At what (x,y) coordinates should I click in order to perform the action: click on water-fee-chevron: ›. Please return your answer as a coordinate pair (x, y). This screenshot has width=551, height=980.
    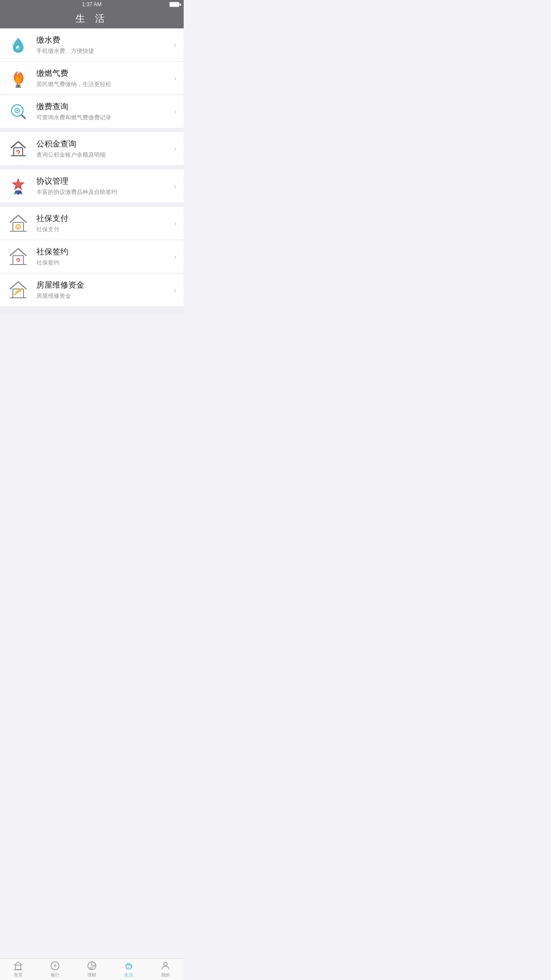
    Looking at the image, I should click on (175, 45).